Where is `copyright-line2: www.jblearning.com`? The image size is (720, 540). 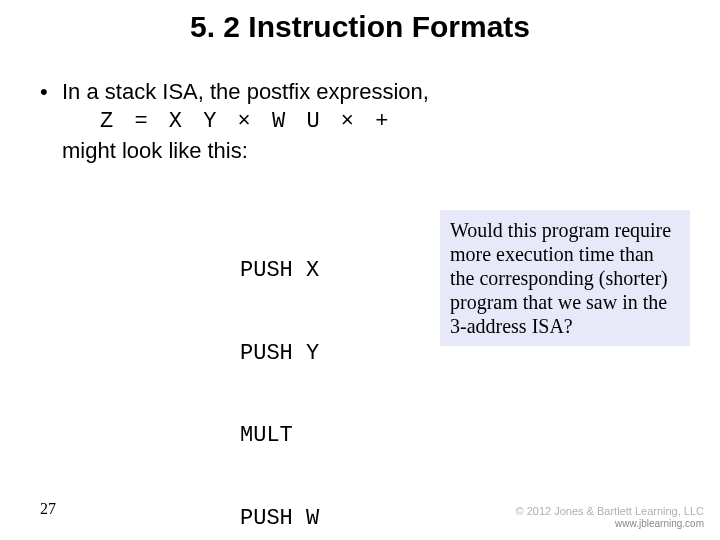 copyright-line2: www.jblearning.com is located at coordinates (610, 524).